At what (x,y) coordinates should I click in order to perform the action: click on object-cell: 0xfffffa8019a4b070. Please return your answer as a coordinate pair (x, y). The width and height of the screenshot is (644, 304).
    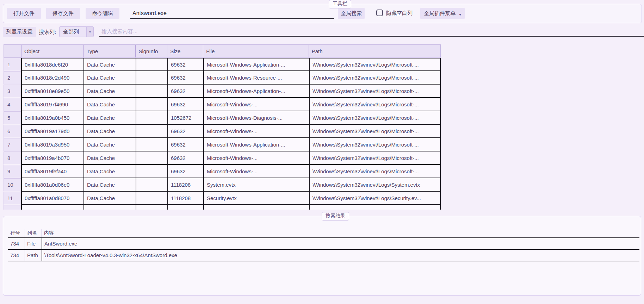
    Looking at the image, I should click on (52, 158).